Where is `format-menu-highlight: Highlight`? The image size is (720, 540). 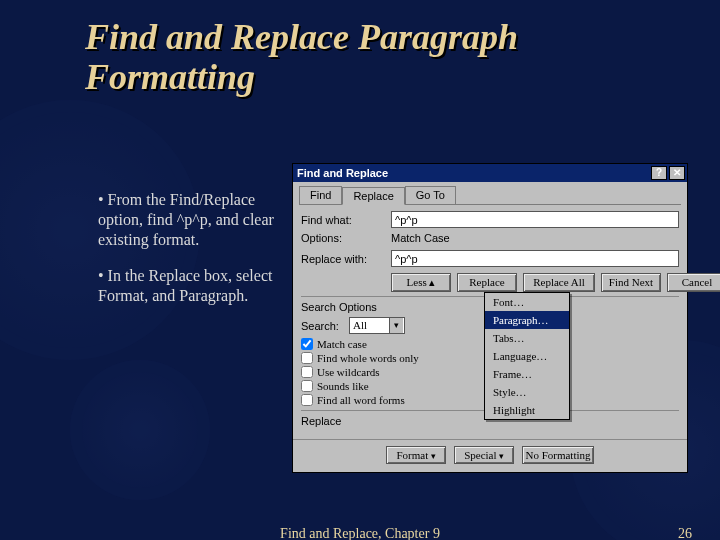
format-menu-highlight: Highlight is located at coordinates (527, 410).